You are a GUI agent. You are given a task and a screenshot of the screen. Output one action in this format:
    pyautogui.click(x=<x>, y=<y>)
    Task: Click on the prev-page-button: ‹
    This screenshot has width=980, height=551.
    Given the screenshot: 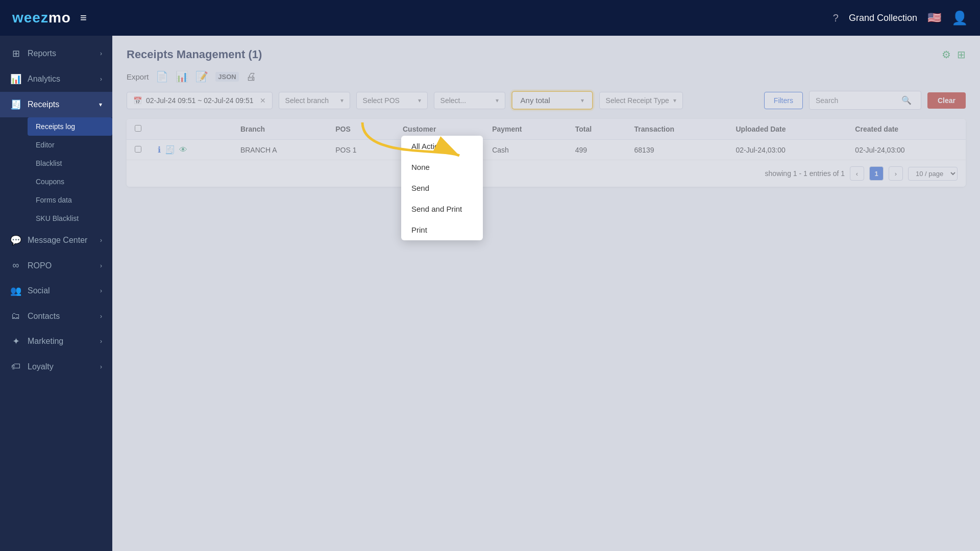 What is the action you would take?
    pyautogui.click(x=857, y=173)
    